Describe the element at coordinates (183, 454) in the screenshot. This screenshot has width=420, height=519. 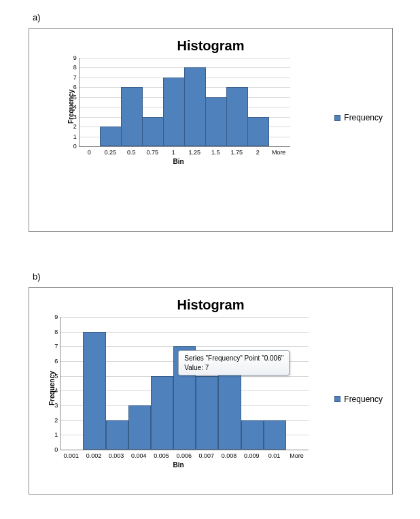
I see `chart-b-xaxis: 0.0010.0020.0030.0040.0050.0060.0070.008…` at that location.